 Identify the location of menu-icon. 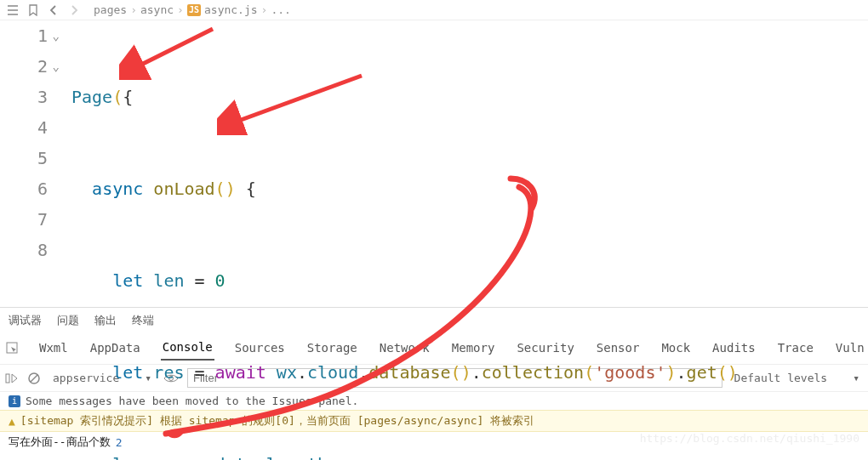
(13, 10).